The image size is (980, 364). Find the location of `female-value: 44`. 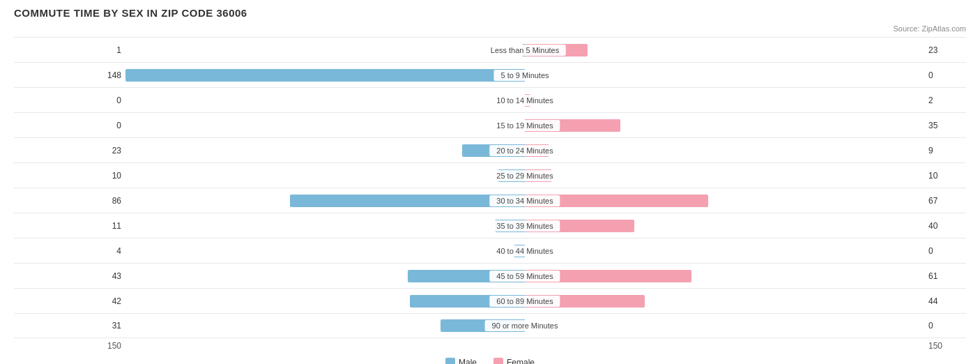

female-value: 44 is located at coordinates (945, 301).